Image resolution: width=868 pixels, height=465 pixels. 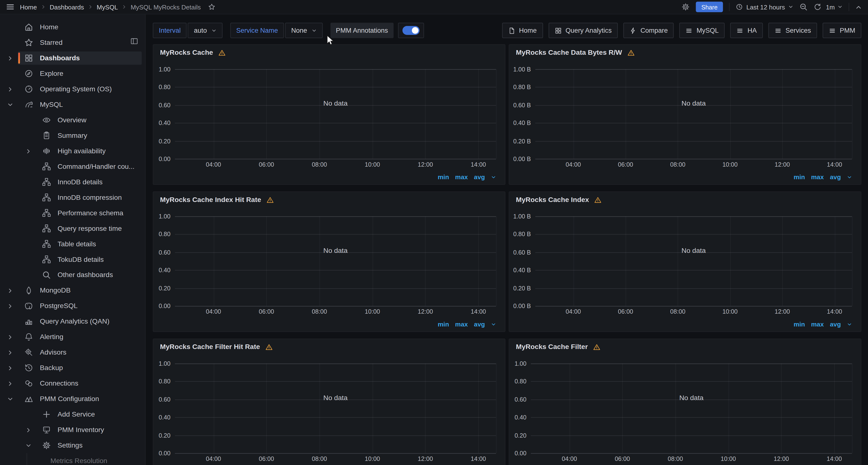 I want to click on sidebar-item-label: Connections, so click(x=59, y=383).